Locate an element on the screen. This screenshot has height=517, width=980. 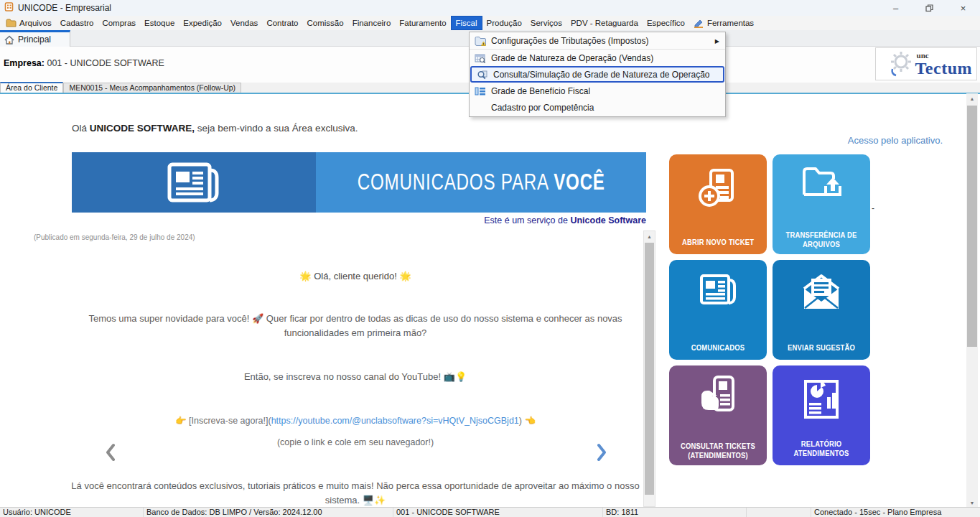
menu-label: Compras is located at coordinates (119, 23).